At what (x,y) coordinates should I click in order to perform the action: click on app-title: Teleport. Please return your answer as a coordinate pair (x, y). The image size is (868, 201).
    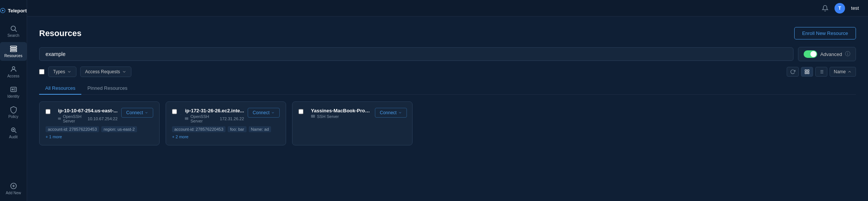
    Looking at the image, I should click on (17, 11).